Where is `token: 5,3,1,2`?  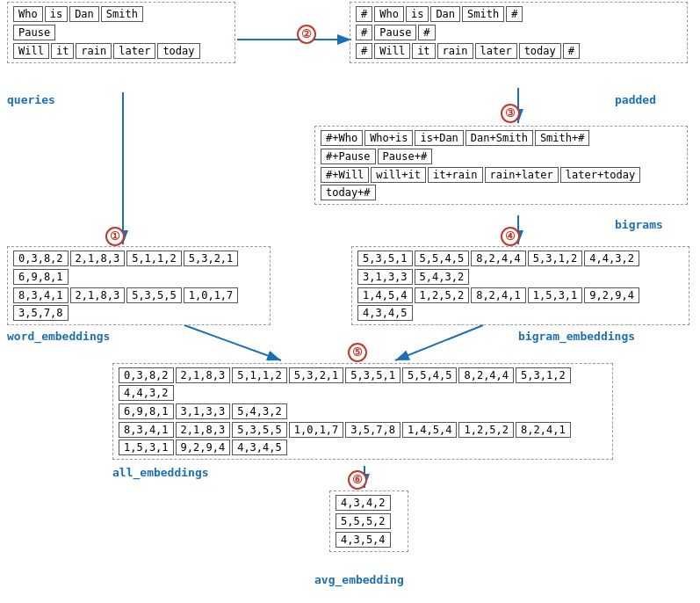 token: 5,3,1,2 is located at coordinates (543, 375).